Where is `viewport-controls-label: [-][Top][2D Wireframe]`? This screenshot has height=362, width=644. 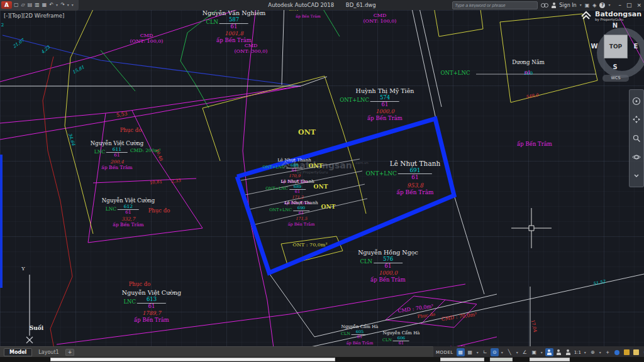
viewport-controls-label: [-][Top][2D Wireframe] is located at coordinates (34, 16).